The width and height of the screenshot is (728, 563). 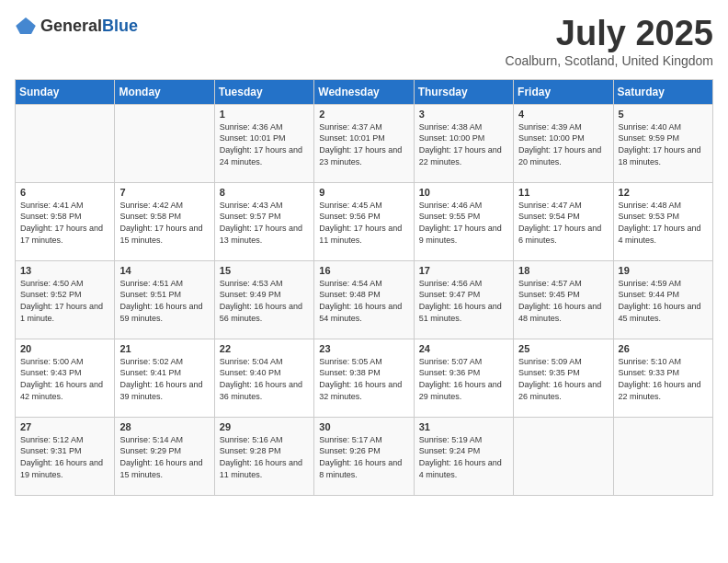 What do you see at coordinates (165, 92) in the screenshot?
I see `weekday-header-monday: Monday` at bounding box center [165, 92].